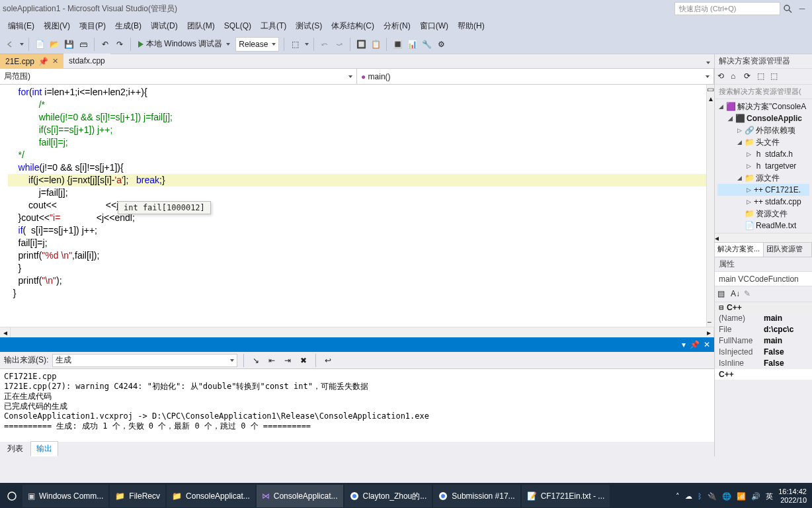 Image resolution: width=812 pixels, height=508 pixels. I want to click on tabs-overflow-icon, so click(708, 63).